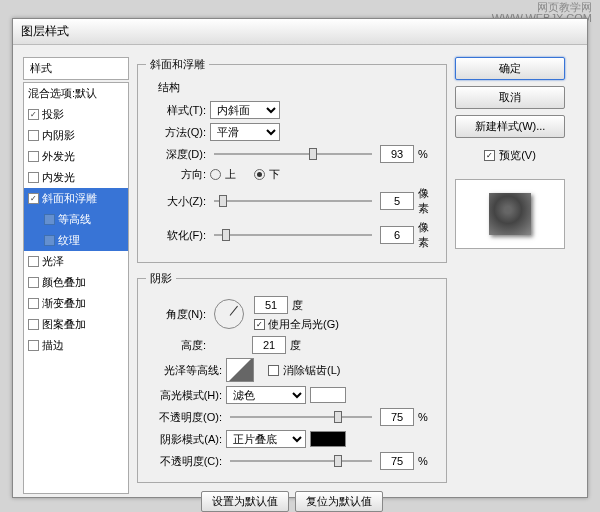  What do you see at coordinates (176, 110) in the screenshot?
I see `style-label: 样式(T):` at bounding box center [176, 110].